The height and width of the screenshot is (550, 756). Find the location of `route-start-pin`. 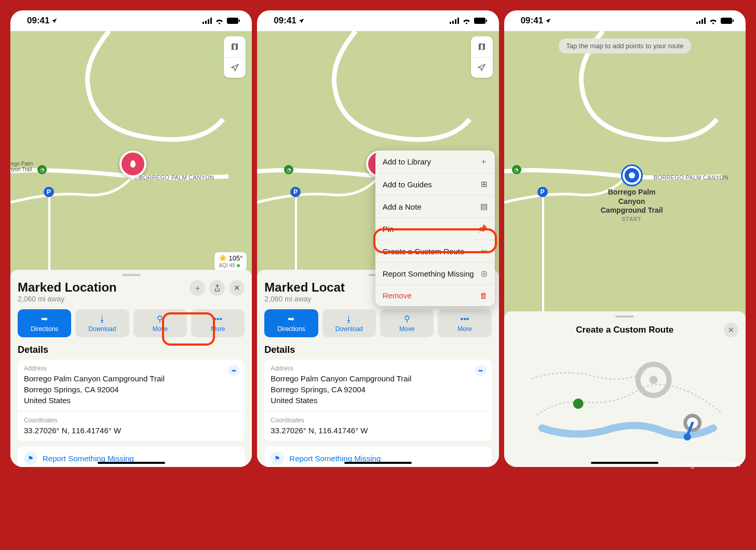

route-start-pin is located at coordinates (632, 175).